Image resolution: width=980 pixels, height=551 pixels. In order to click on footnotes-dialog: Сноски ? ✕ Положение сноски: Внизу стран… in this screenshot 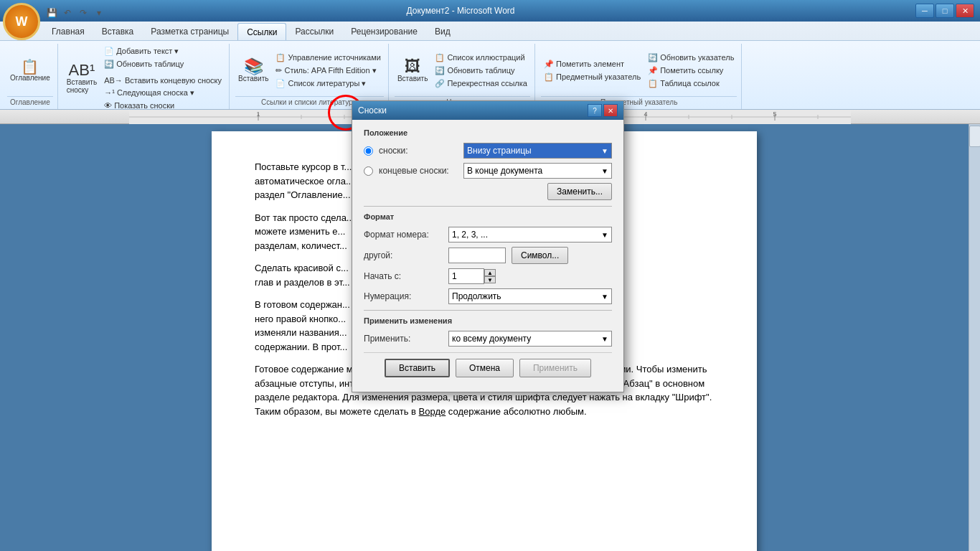, I will do `click(488, 247)`.